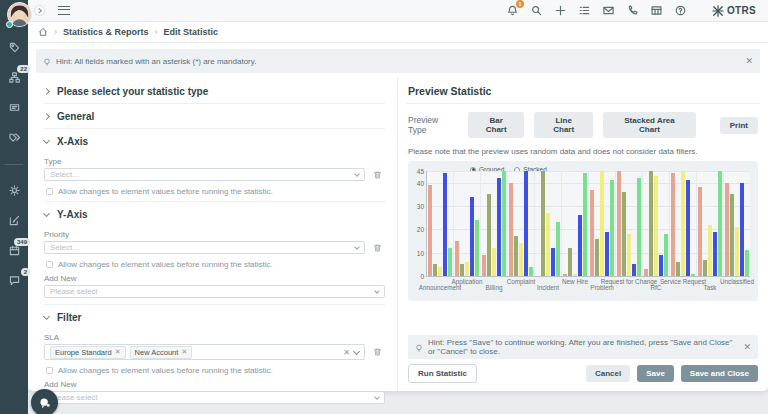 Image resolution: width=768 pixels, height=414 pixels. What do you see at coordinates (14, 280) in the screenshot?
I see `chat-icon: 2` at bounding box center [14, 280].